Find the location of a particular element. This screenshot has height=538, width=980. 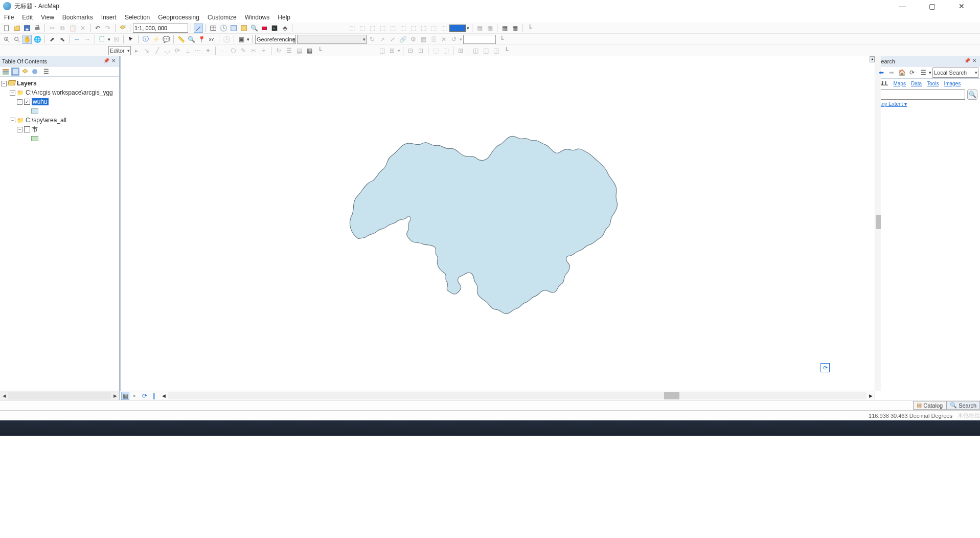

menu-edit: Edit is located at coordinates (28, 17).